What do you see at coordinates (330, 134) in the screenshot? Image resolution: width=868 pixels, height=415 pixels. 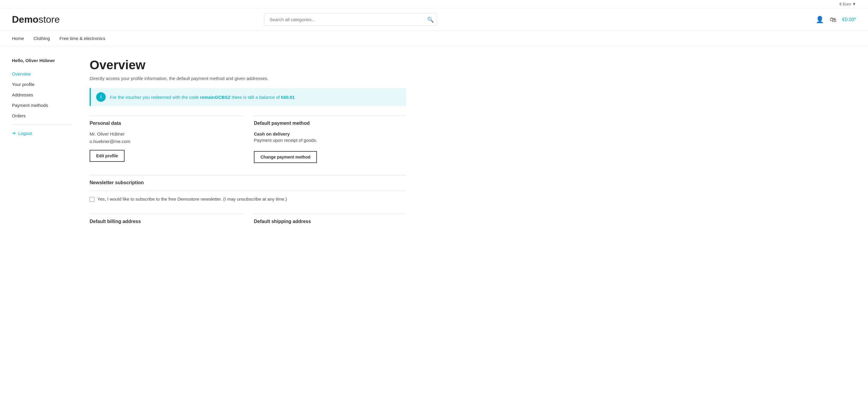 I see `payment-method-name: Cash on delivery` at bounding box center [330, 134].